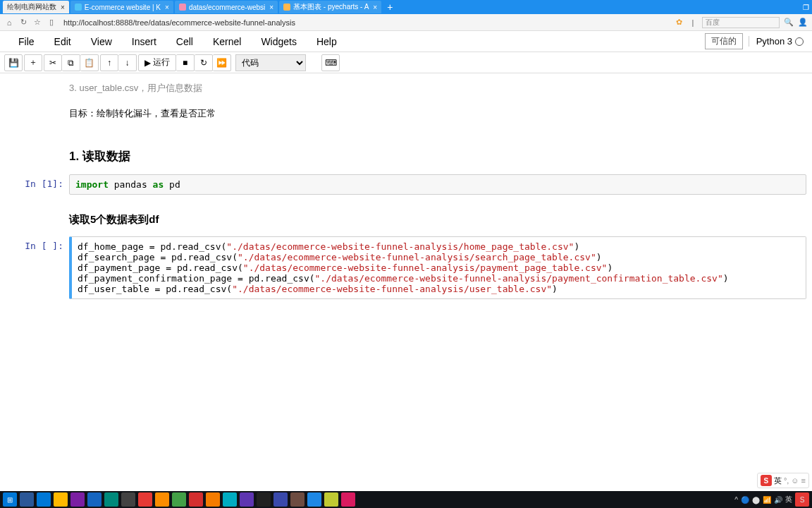 The width and height of the screenshot is (812, 508). Describe the element at coordinates (32, 7) in the screenshot. I see `tab-label: 绘制电商网站数` at that location.